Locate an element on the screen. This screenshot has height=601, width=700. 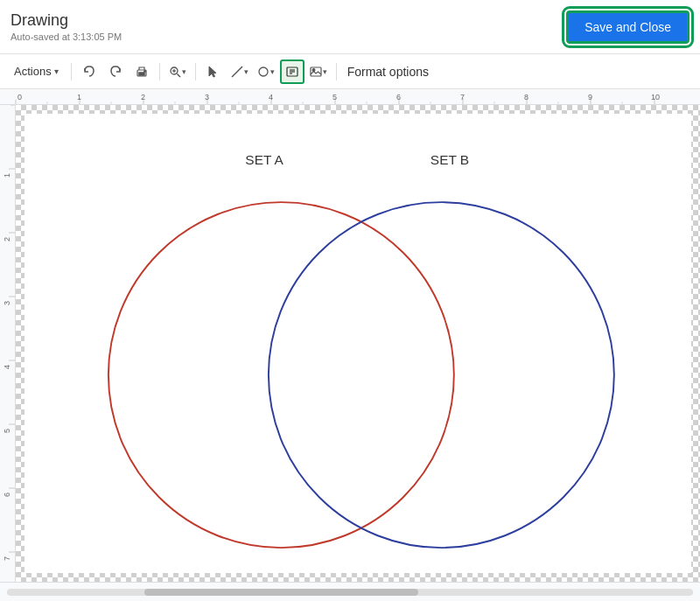
shapes-arrow: ▾ is located at coordinates (273, 72).